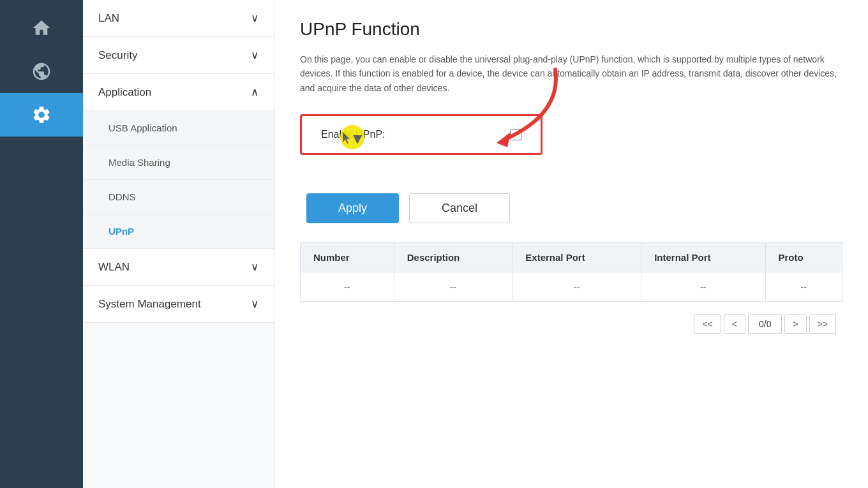 This screenshot has height=488, width=868. Describe the element at coordinates (421, 135) in the screenshot. I see `enable-upnp-box: Enable UPnP:` at that location.